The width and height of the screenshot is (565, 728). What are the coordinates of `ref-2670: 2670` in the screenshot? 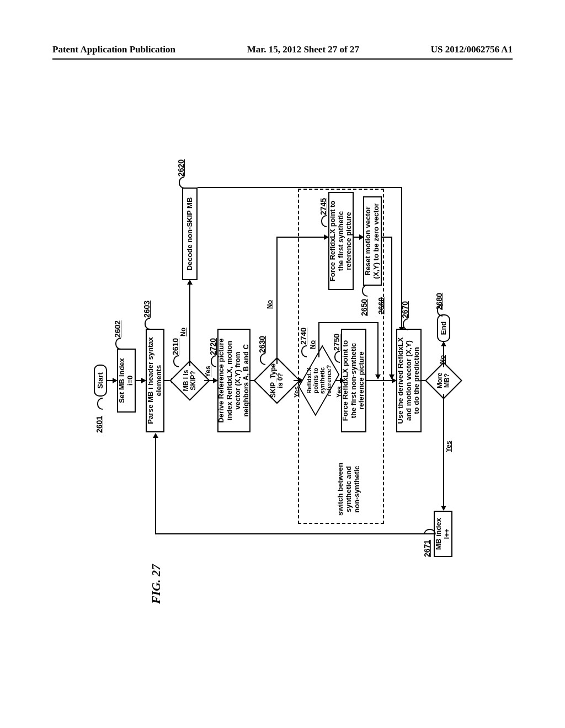 It's located at (405, 310).